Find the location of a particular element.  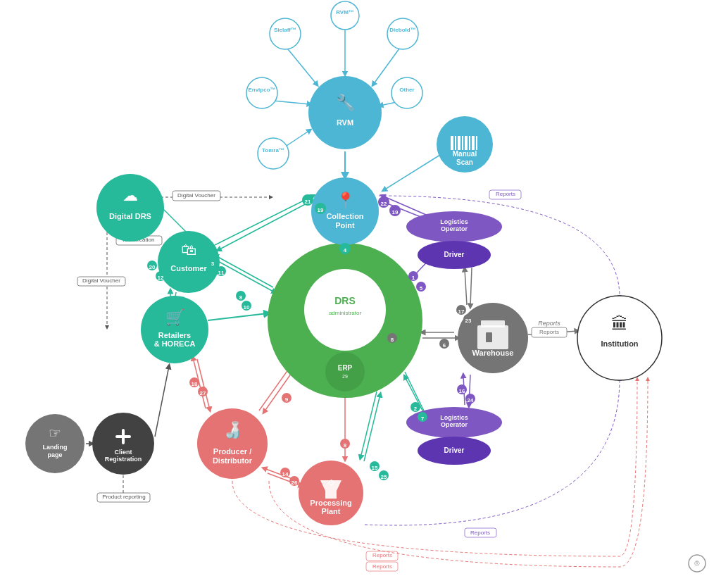

processing-plant-label2: Plant is located at coordinates (331, 511).